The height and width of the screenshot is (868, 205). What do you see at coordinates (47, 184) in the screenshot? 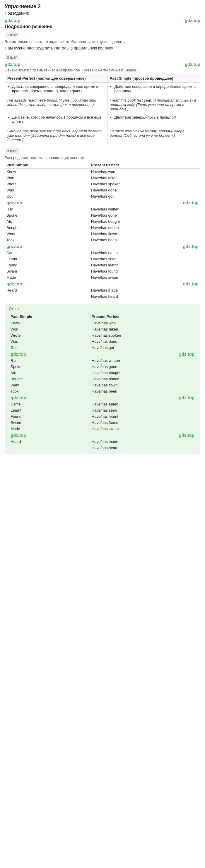
I see `step3-ps-cell: Wrote` at bounding box center [47, 184].